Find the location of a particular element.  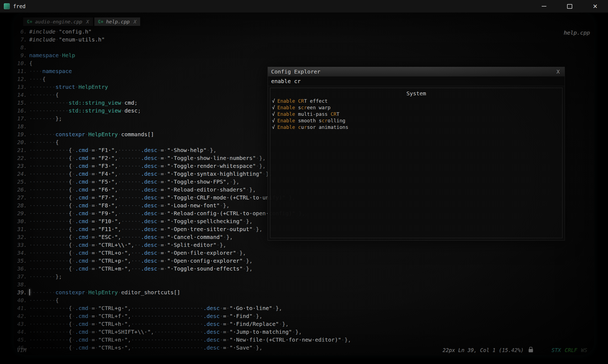

config-explorer-titlebar: Config Explorer X is located at coordinates (416, 72).